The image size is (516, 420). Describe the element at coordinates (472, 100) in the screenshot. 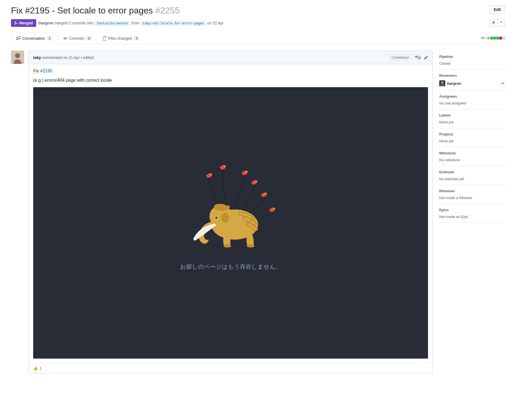

I see `sidebar-assignees: Assignees No one assigned` at that location.